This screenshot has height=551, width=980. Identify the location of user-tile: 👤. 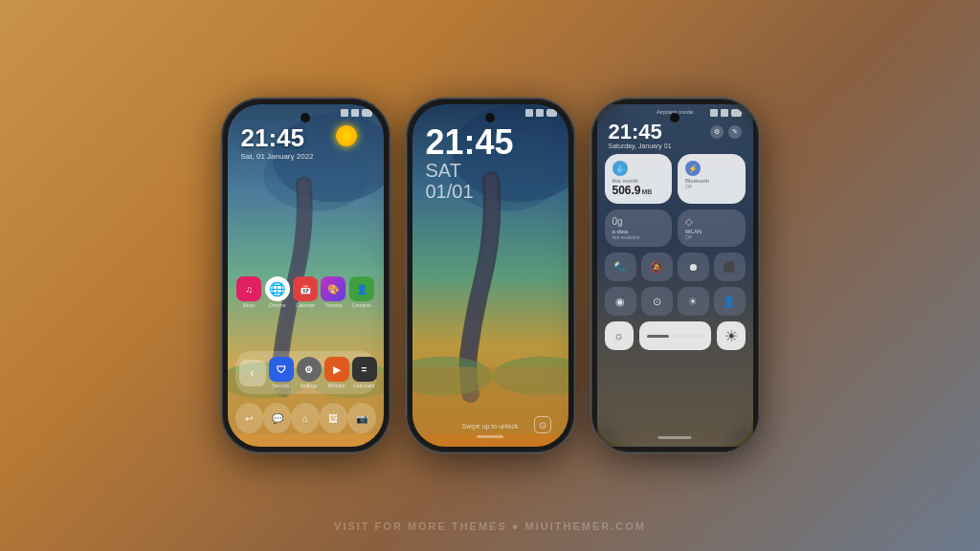
(729, 301).